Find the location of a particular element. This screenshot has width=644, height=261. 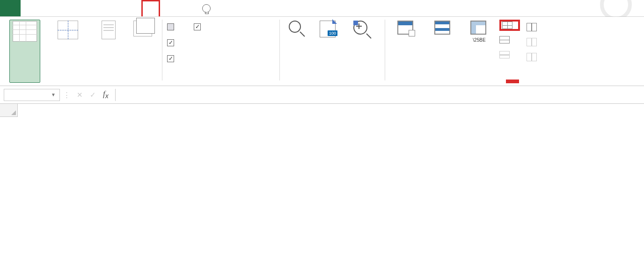

page-layout-icon is located at coordinates (109, 30).